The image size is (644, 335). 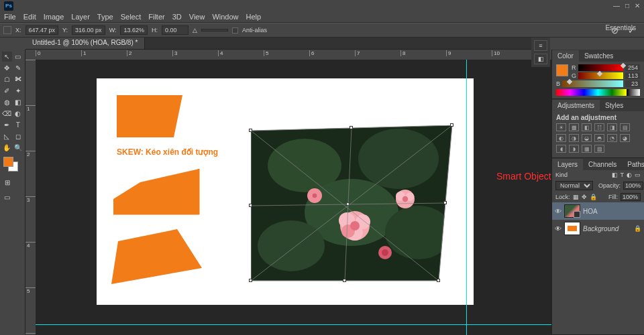 I want to click on transform-center, so click(x=347, y=204).